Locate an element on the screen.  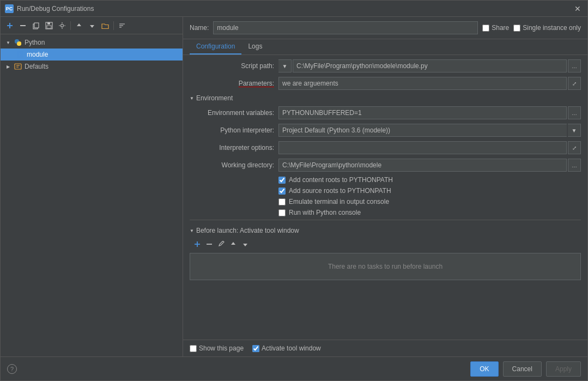
module-icon is located at coordinates (20, 55).